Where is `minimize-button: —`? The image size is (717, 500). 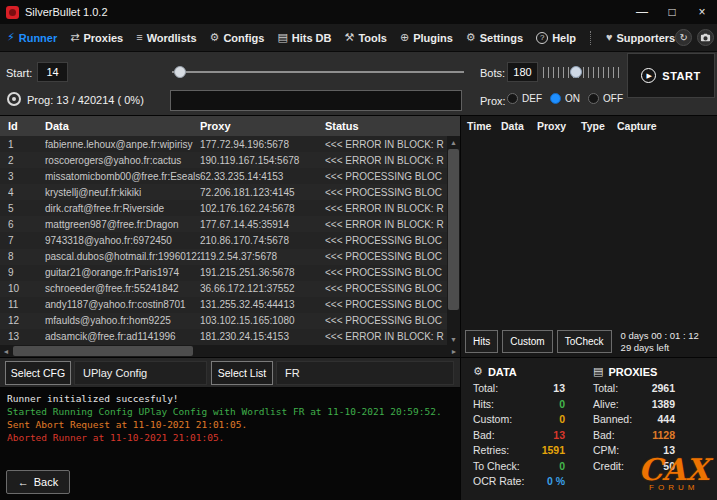 minimize-button: — is located at coordinates (642, 12).